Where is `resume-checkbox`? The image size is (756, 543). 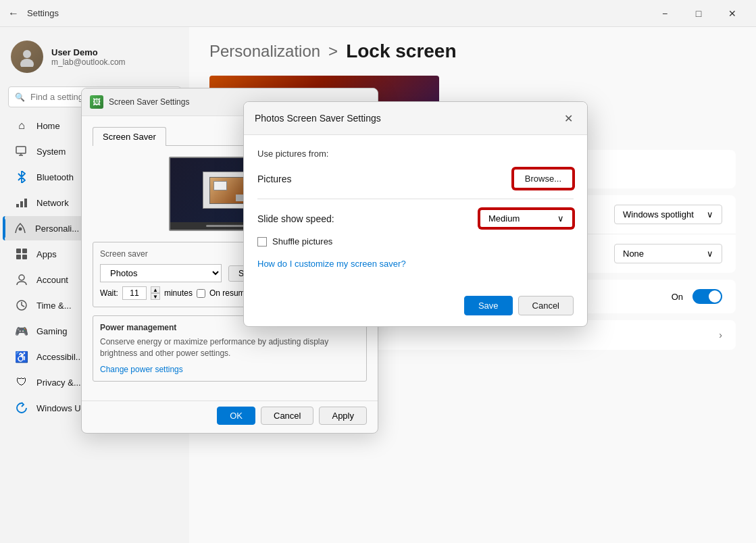
resume-checkbox is located at coordinates (201, 293).